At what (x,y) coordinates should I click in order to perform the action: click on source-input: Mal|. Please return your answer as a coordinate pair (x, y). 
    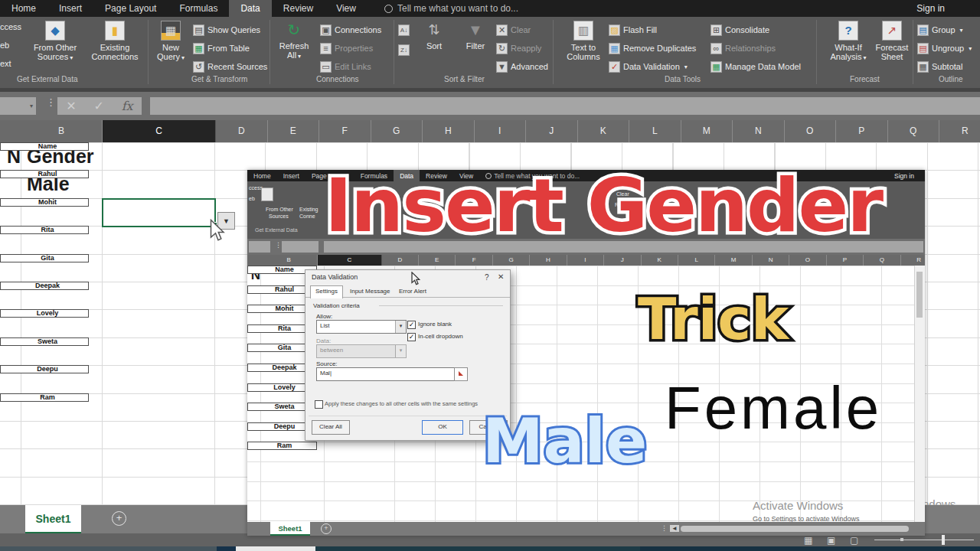
    Looking at the image, I should click on (387, 374).